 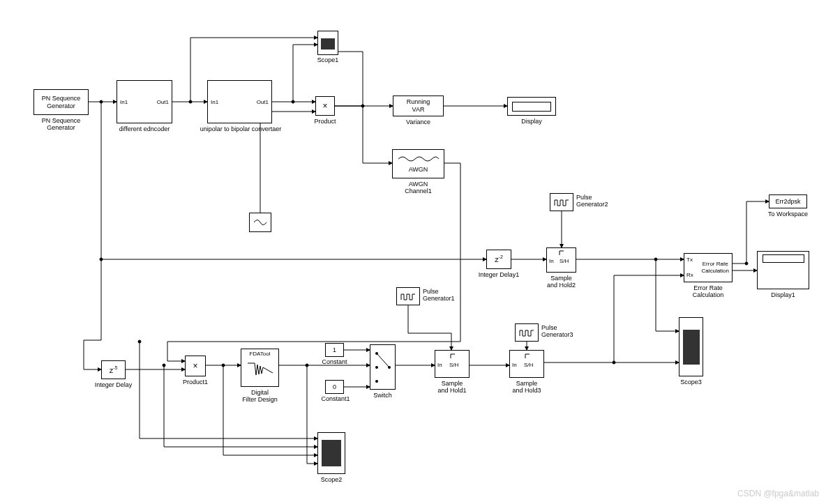 What do you see at coordinates (260, 368) in the screenshot?
I see `fdatool-block: FDATool` at bounding box center [260, 368].